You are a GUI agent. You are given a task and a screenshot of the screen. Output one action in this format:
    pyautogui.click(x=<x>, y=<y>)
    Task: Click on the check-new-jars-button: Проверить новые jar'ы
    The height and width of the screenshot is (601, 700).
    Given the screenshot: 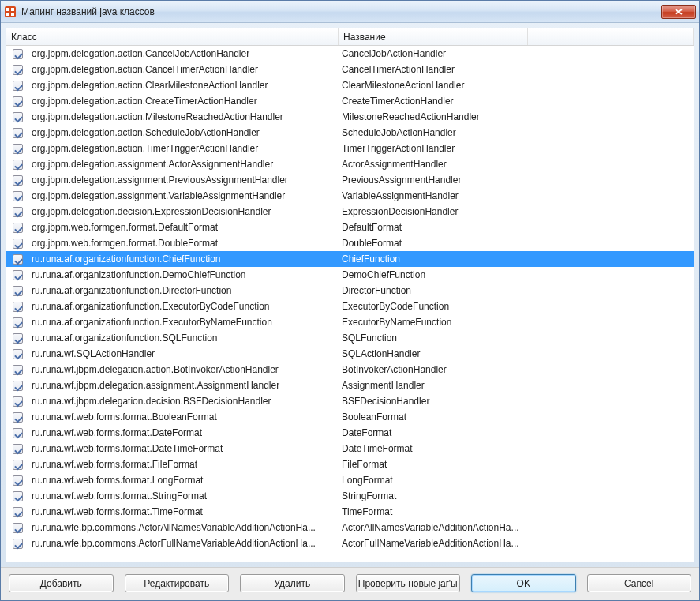 What is the action you would take?
    pyautogui.click(x=409, y=583)
    